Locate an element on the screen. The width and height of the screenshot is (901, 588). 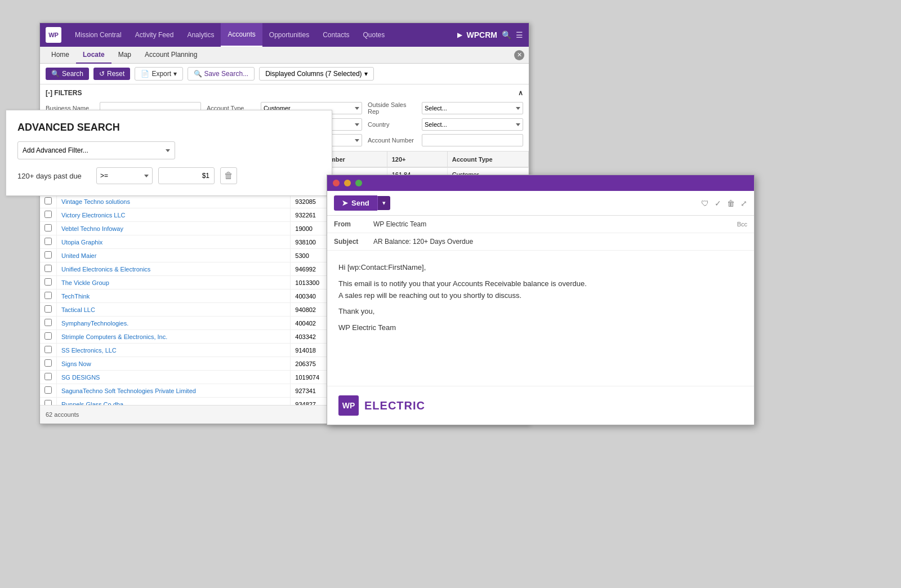
col-account-type: Account Type is located at coordinates (488, 159).